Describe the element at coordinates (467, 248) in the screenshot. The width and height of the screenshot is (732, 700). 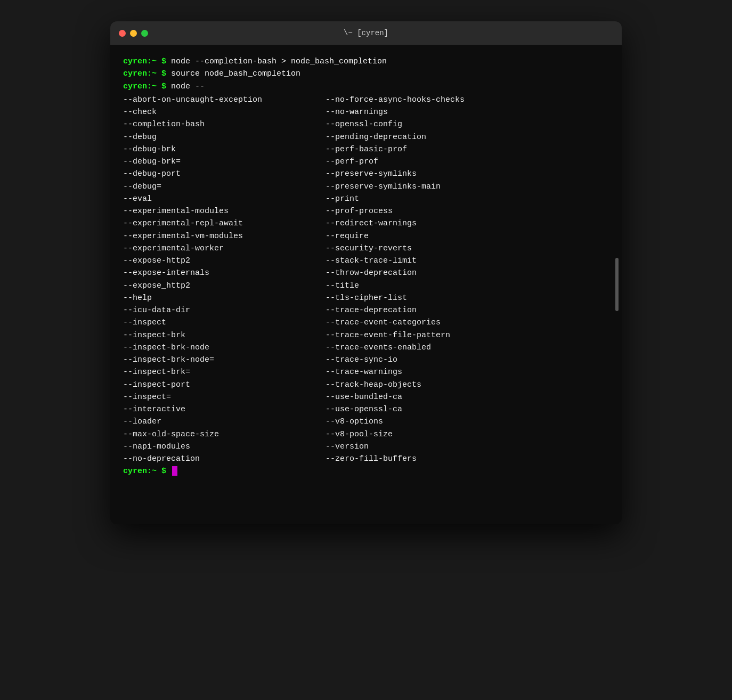
I see `flag-item: --security-reverts` at that location.